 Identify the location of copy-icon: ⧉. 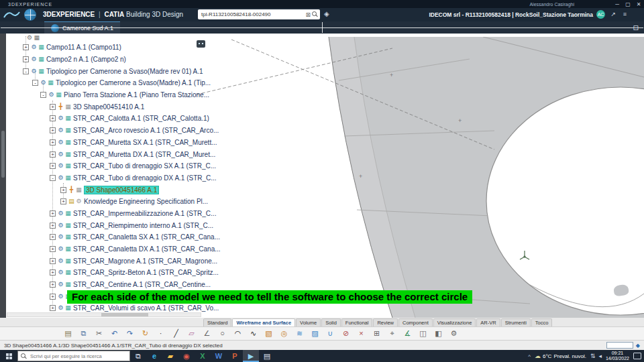
(83, 334).